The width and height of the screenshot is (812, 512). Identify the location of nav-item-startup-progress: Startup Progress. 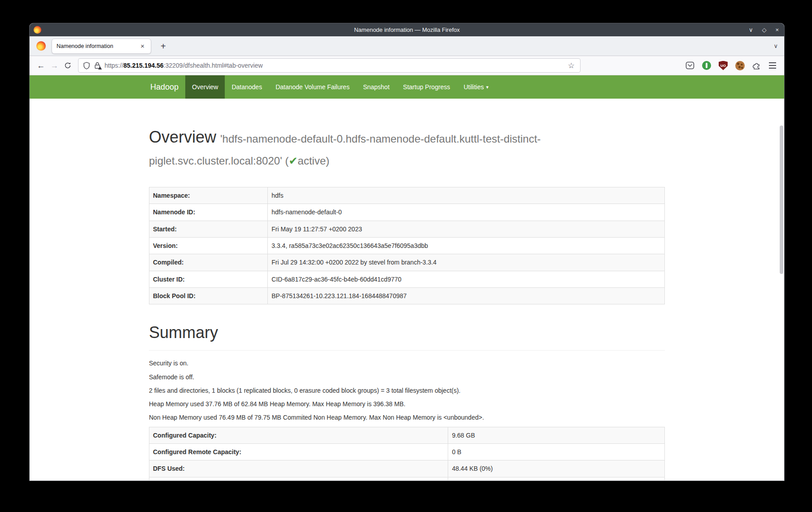
(426, 87).